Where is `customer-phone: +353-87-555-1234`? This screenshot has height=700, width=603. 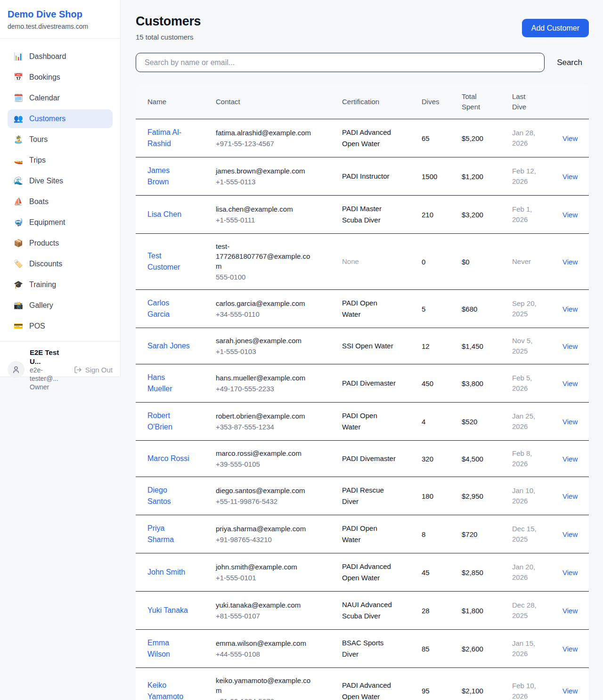
customer-phone: +353-87-555-1234 is located at coordinates (272, 427).